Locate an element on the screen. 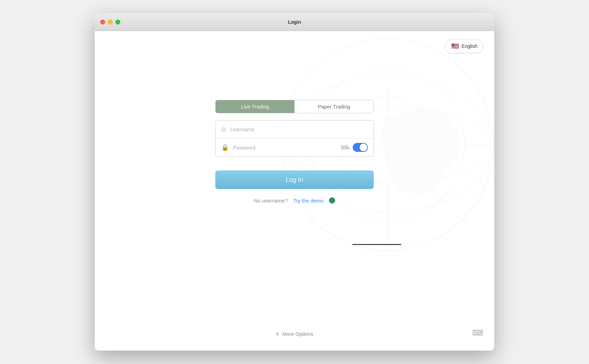  minimize-button is located at coordinates (110, 22).